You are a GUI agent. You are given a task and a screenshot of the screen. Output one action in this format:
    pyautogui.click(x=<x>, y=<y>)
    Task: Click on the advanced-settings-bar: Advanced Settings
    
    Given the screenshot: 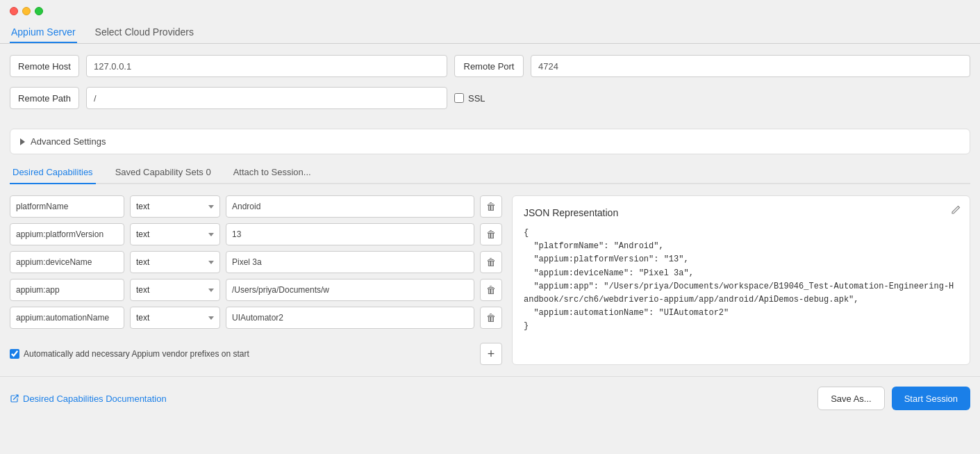 What is the action you would take?
    pyautogui.click(x=490, y=142)
    